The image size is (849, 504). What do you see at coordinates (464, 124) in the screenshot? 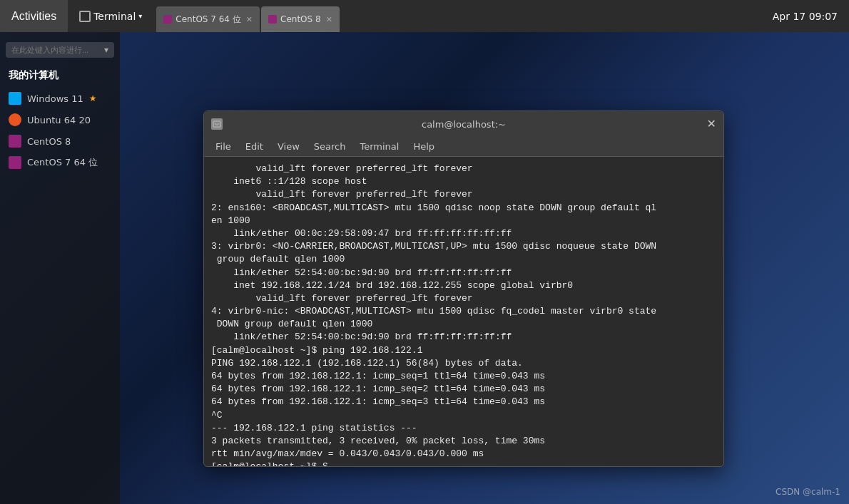
I see `terminal-title: calm@localhost:~` at bounding box center [464, 124].